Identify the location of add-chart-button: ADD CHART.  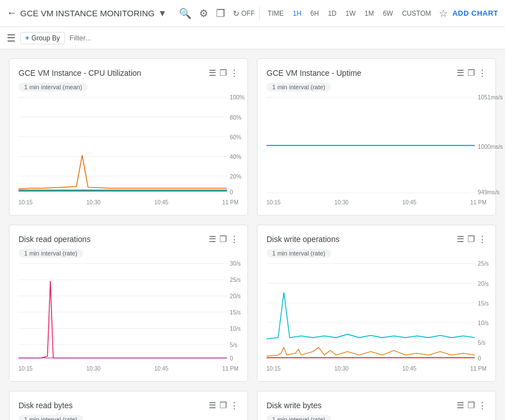
(475, 13).